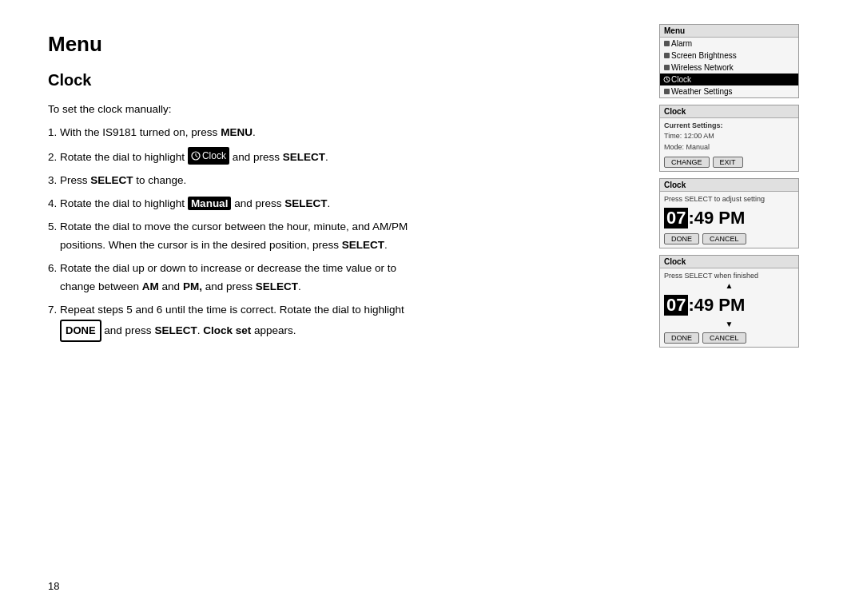 The width and height of the screenshot is (863, 616). What do you see at coordinates (702, 67) in the screenshot?
I see `menu-wireless-label: Wireless Network` at bounding box center [702, 67].